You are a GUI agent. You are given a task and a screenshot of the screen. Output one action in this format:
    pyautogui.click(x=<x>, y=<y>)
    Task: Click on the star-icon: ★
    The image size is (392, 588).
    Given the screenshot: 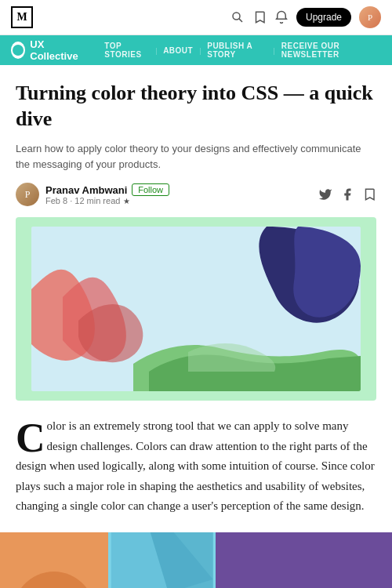 What is the action you would take?
    pyautogui.click(x=127, y=201)
    